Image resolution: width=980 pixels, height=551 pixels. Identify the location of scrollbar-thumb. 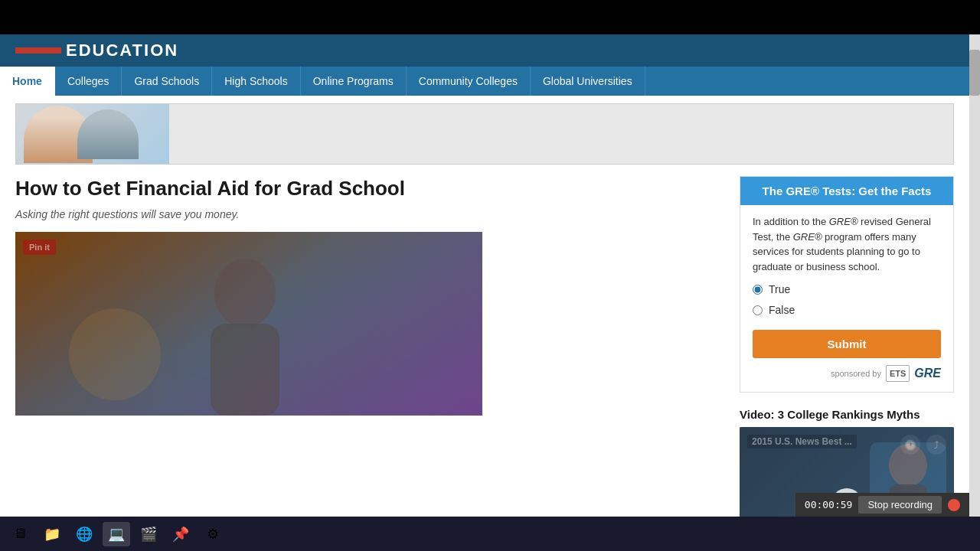
(975, 73).